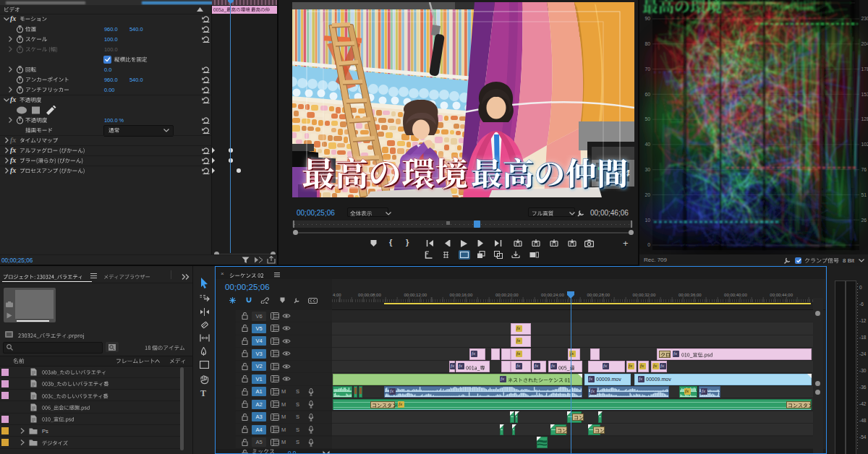  Describe the element at coordinates (865, 43) in the screenshot. I see `svg-text: 204` at that location.